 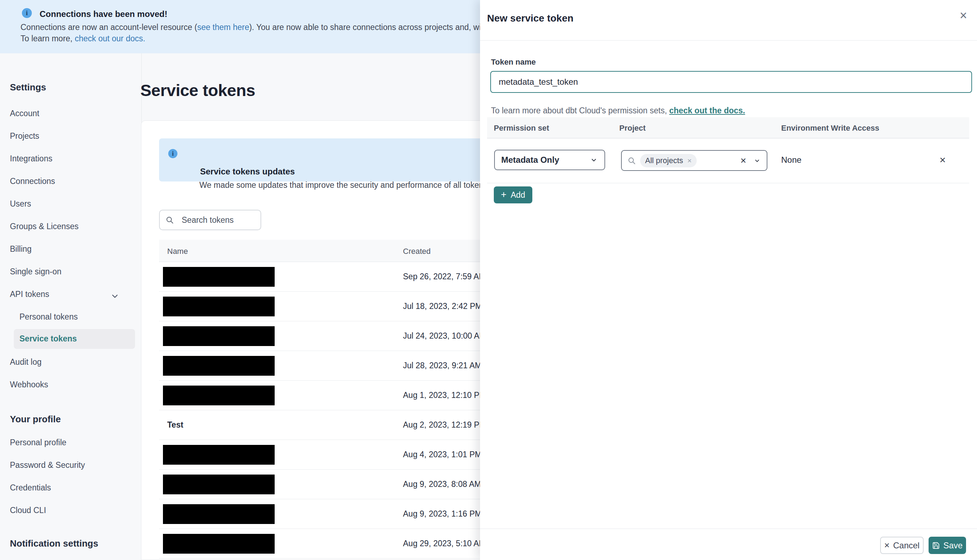 I want to click on project-combobox: All projects × ×, so click(x=694, y=160).